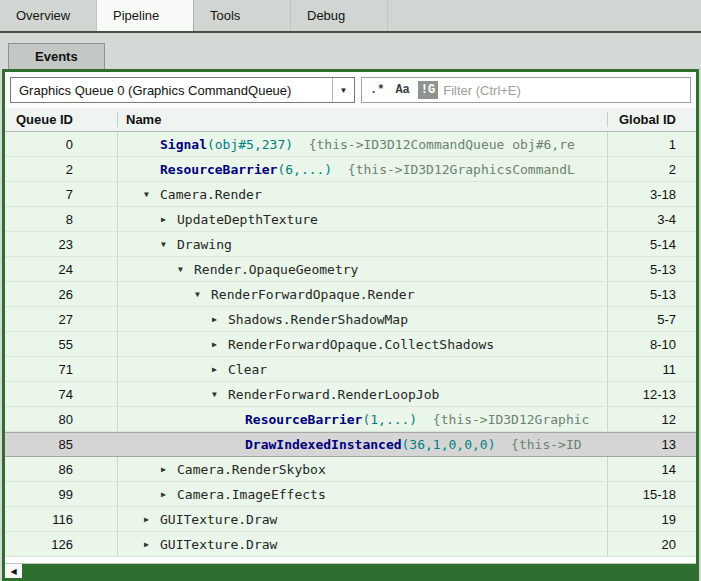 The image size is (701, 581). I want to click on queue-dropdown: Graphics Queue 0 (Graphics CommandQueue)…, so click(182, 90).